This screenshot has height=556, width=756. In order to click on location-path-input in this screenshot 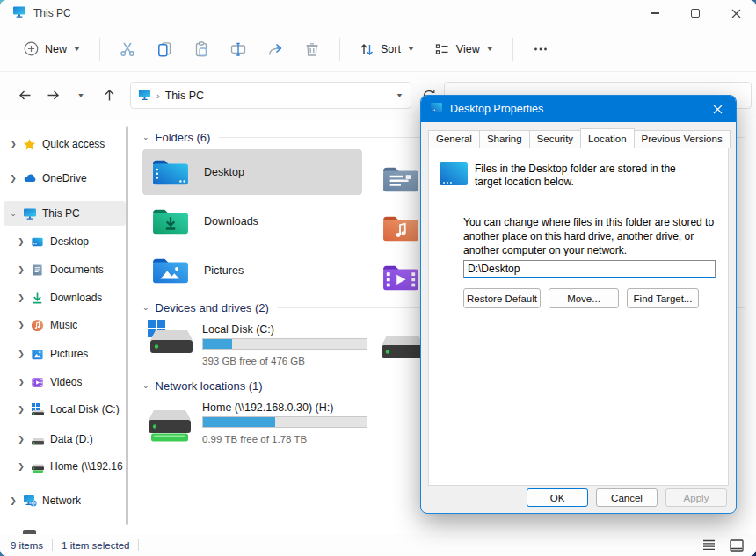, I will do `click(589, 269)`.